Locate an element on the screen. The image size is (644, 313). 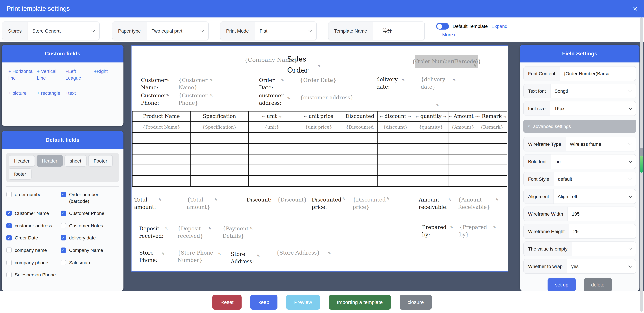
table-placeholder-cell: {unit} is located at coordinates (272, 127).